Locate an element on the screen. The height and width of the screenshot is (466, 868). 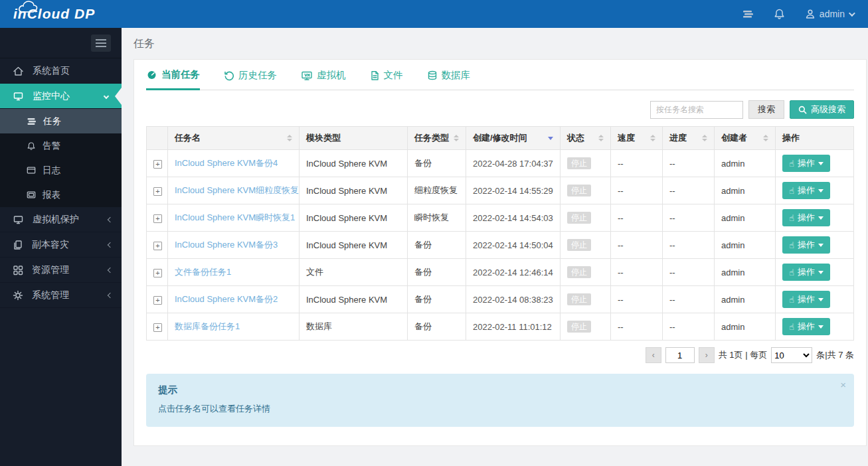
tip-text: 点击任务名可以查看任务详情 is located at coordinates (500, 409).